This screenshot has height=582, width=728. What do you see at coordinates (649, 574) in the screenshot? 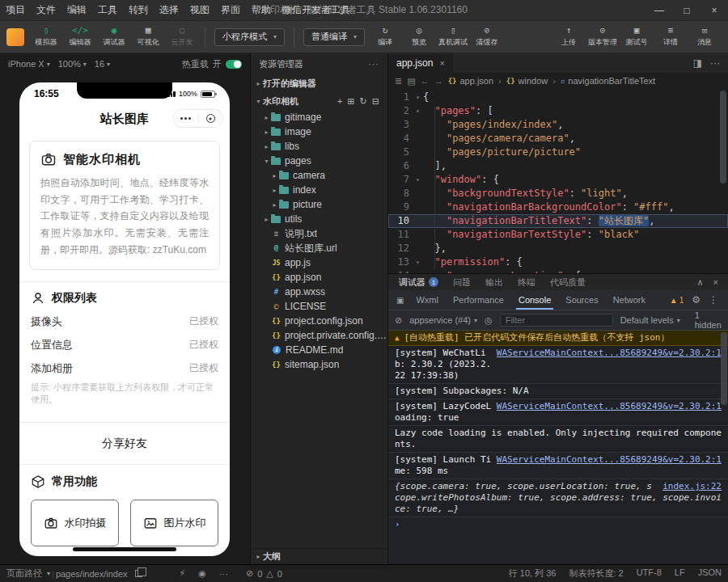
I see `statusbar-item: UTF-8` at bounding box center [649, 574].